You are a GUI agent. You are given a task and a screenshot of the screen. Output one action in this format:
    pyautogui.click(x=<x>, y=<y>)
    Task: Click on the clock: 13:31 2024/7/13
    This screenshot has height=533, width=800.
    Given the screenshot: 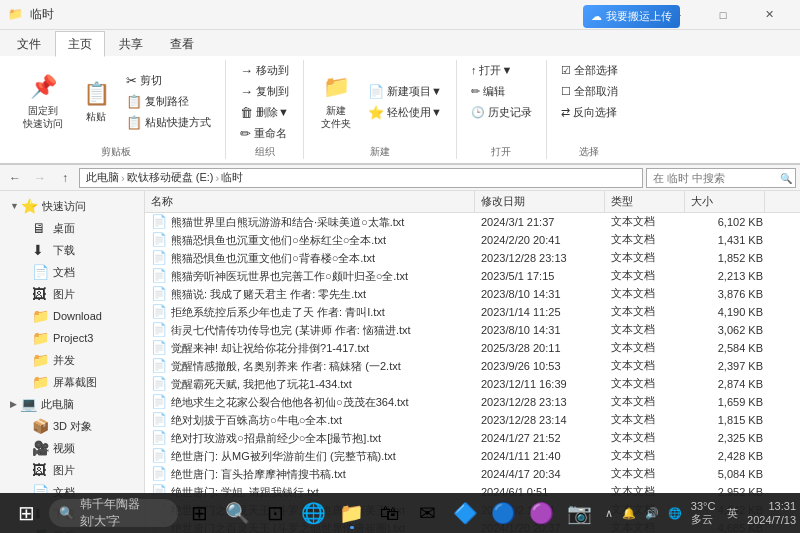 What is the action you would take?
    pyautogui.click(x=772, y=514)
    